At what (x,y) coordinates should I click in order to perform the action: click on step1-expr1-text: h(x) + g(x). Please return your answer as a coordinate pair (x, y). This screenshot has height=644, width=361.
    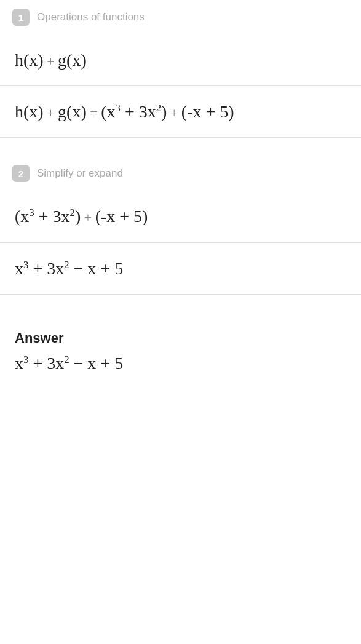
    Looking at the image, I should click on (50, 60).